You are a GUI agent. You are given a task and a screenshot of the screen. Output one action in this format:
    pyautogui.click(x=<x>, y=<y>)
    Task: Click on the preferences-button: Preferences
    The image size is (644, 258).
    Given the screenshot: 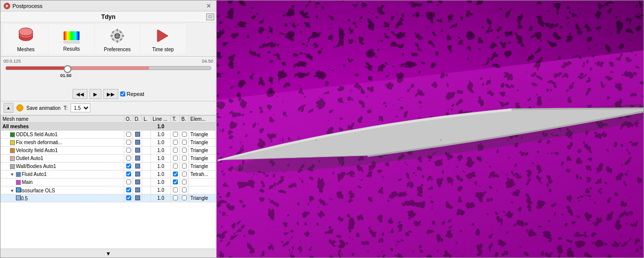 What is the action you would take?
    pyautogui.click(x=117, y=39)
    